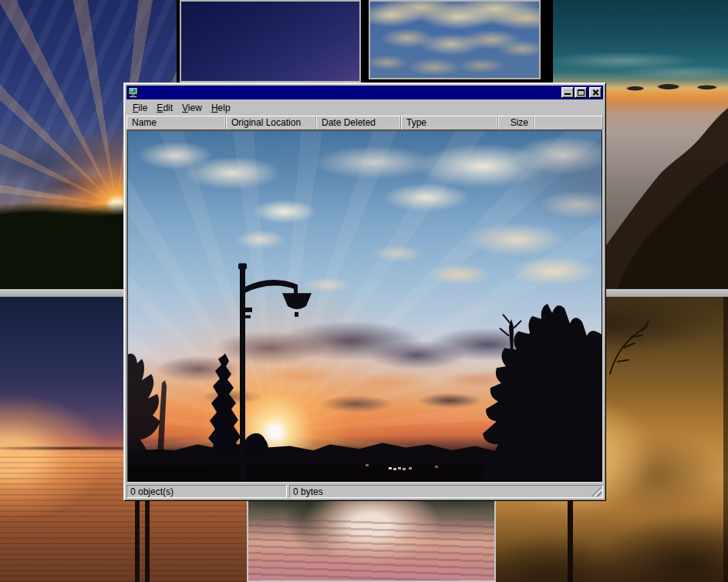  What do you see at coordinates (372, 550) in the screenshot?
I see `water-ripples` at bounding box center [372, 550].